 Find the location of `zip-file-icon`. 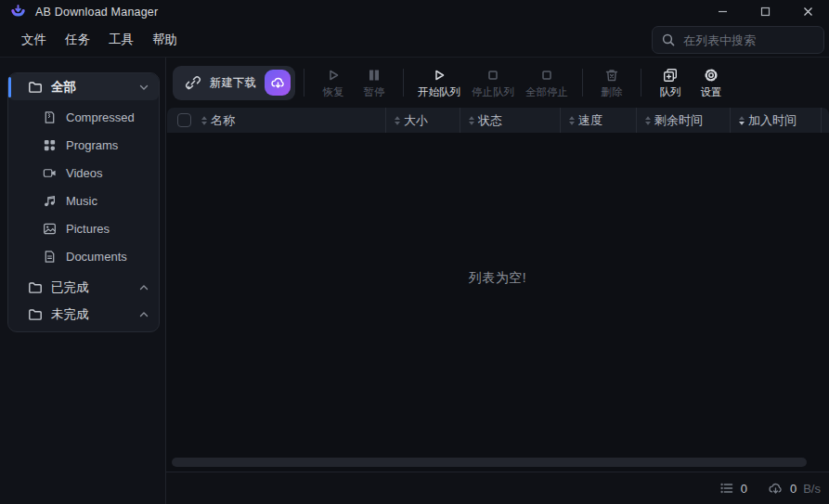

zip-file-icon is located at coordinates (50, 117).